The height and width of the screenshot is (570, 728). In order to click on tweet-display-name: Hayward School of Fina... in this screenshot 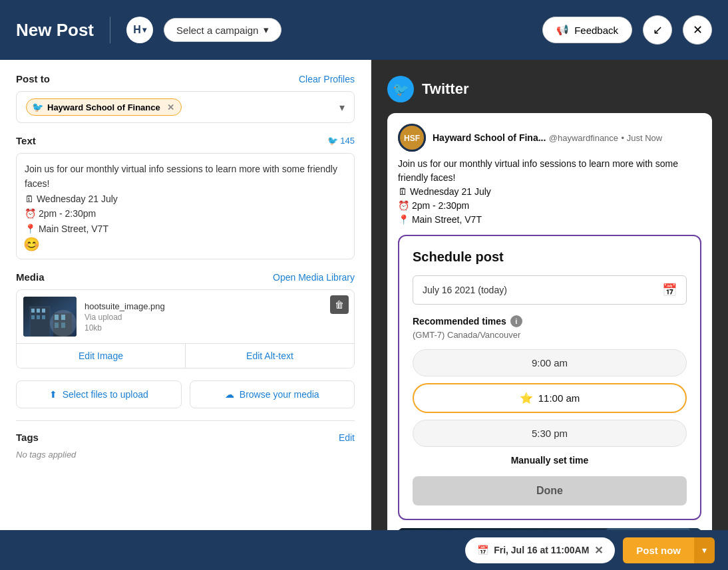, I will do `click(489, 138)`.